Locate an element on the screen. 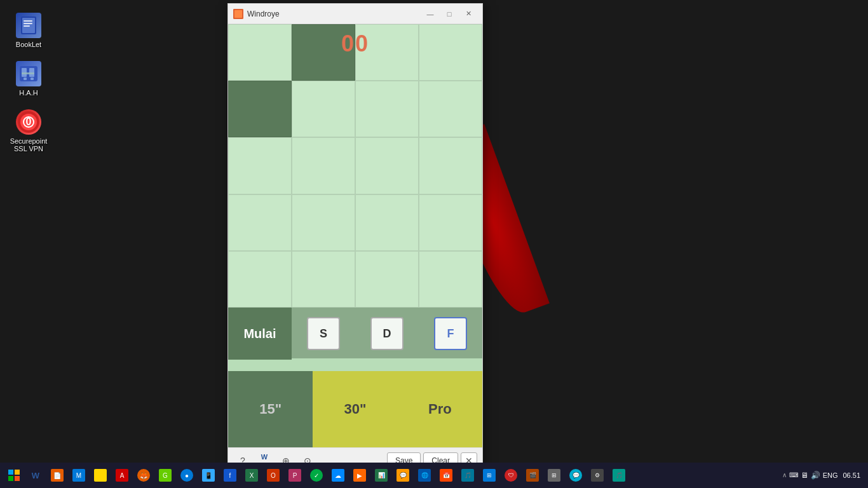  tile-r5c2 is located at coordinates (323, 280).